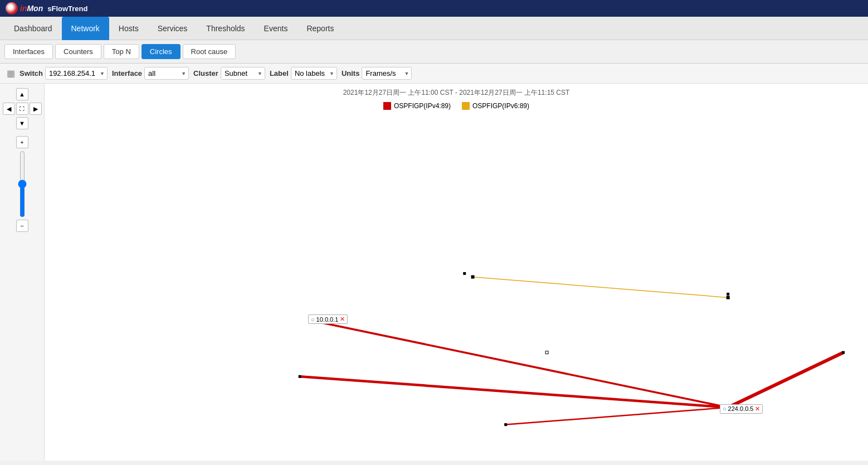 The image size is (868, 465). Describe the element at coordinates (456, 106) in the screenshot. I see `chart-legend: OSPFIGP(IPv4:89) OSPFIGP(IPv6:89)` at that location.